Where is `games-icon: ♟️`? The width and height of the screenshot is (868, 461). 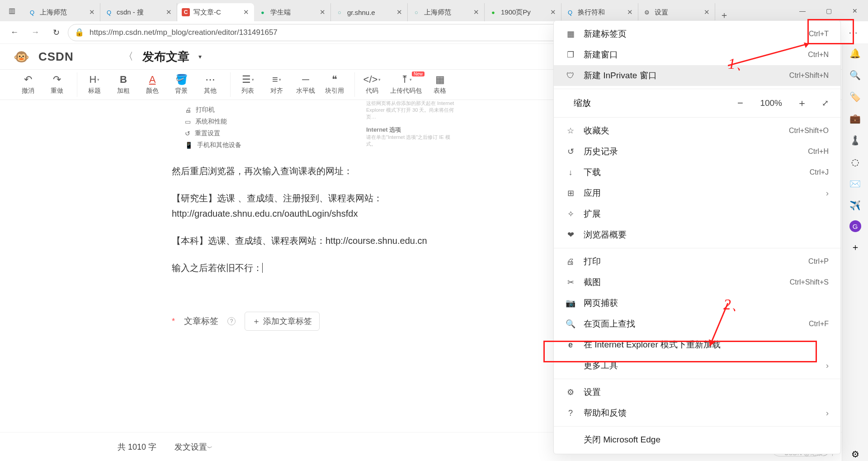 games-icon: ♟️ is located at coordinates (855, 140).